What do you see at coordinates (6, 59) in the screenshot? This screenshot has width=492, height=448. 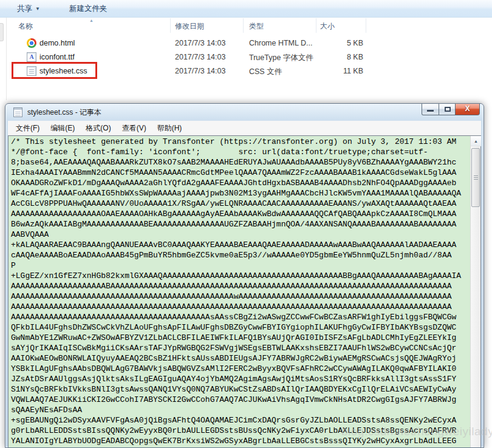 I see `navigation-pane-divider` at bounding box center [6, 59].